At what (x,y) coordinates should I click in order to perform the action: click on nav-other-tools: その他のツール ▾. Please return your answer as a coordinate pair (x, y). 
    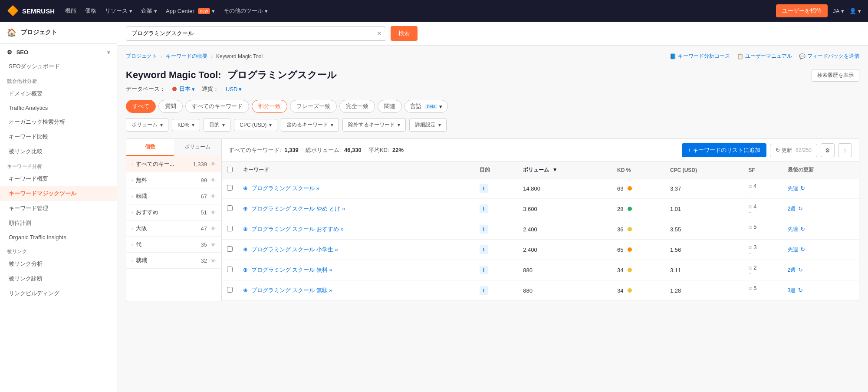
    Looking at the image, I should click on (246, 11).